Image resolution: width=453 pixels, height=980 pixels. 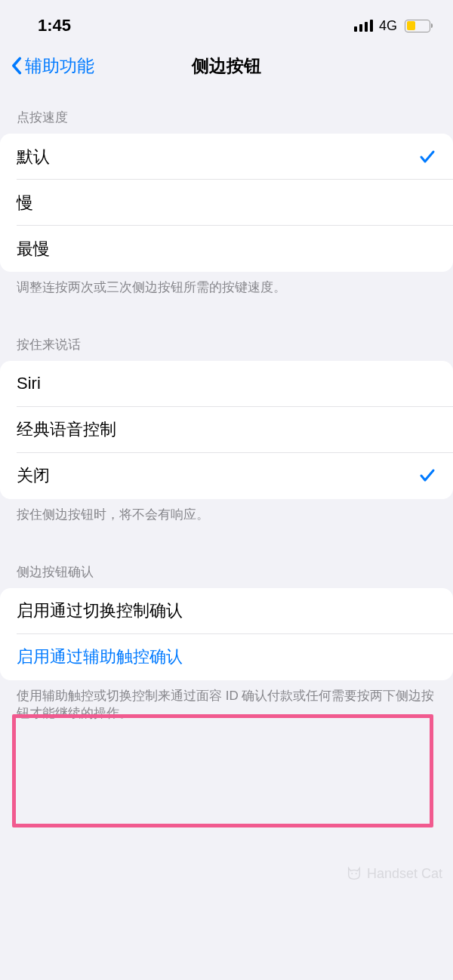 I want to click on section-header-click-speed: 点按速度, so click(x=226, y=118).